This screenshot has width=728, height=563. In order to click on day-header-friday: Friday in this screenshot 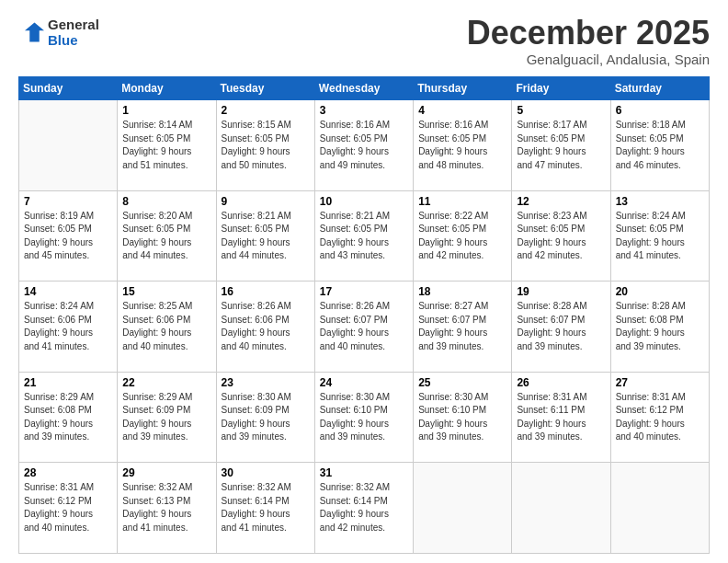, I will do `click(561, 88)`.